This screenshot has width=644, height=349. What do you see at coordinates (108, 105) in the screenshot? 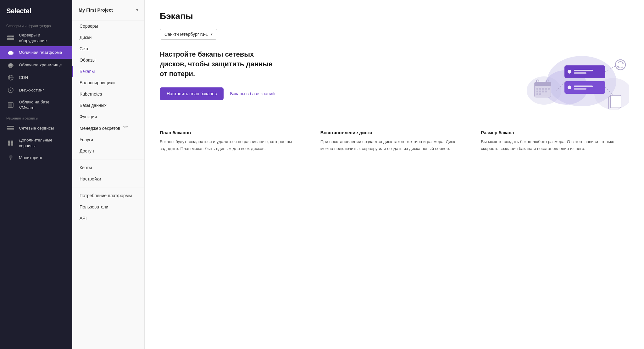
I see `nav-item-databases: Базы данных` at bounding box center [108, 105].